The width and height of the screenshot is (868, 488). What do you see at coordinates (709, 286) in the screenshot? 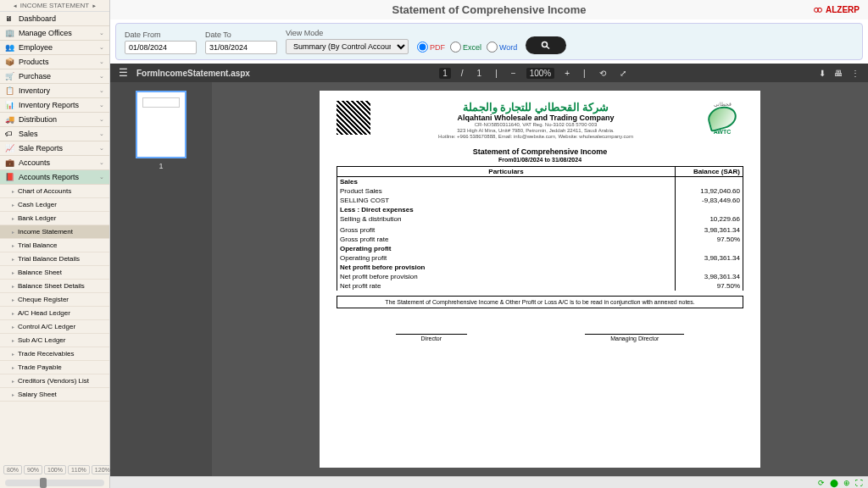
I see `row-value: 97.50%` at bounding box center [709, 286].